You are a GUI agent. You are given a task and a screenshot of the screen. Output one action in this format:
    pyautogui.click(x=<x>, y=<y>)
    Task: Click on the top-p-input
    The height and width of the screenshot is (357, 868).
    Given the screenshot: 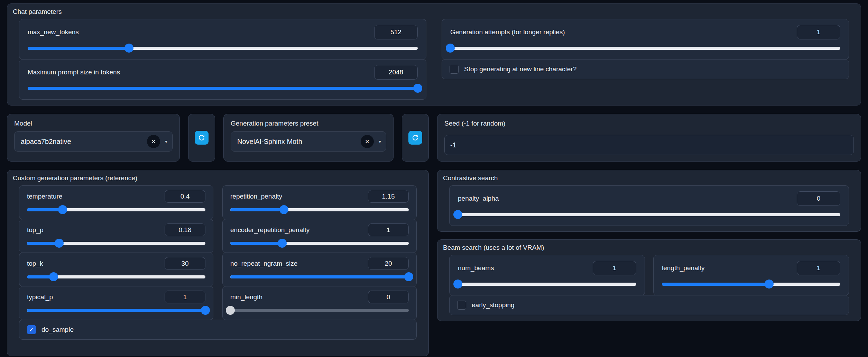 What is the action you would take?
    pyautogui.click(x=185, y=230)
    